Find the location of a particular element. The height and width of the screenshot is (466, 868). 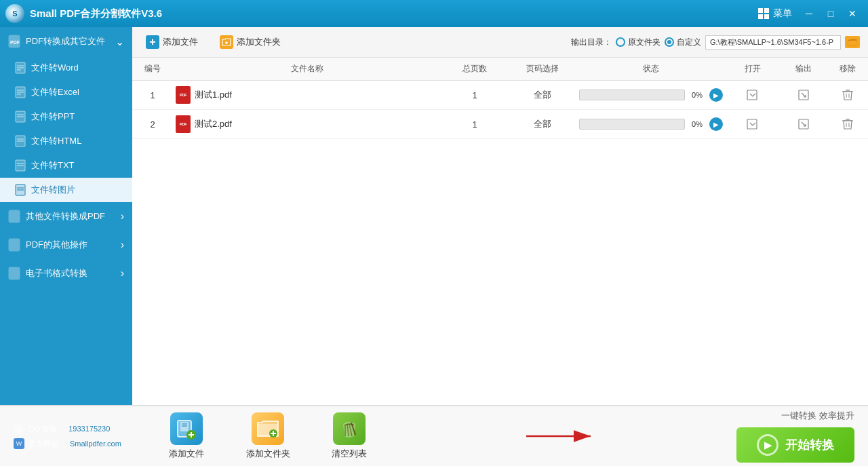

start-play-circle-icon: ▶ is located at coordinates (768, 445).